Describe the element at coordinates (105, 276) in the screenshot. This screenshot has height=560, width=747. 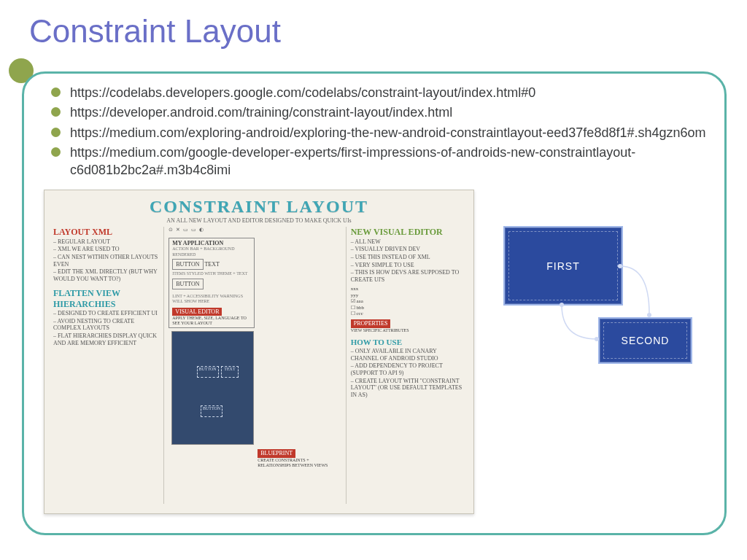
I see `sketch-note: – EDIT THE XML DIRECTLY (BUT WHY WOULD Y…` at that location.